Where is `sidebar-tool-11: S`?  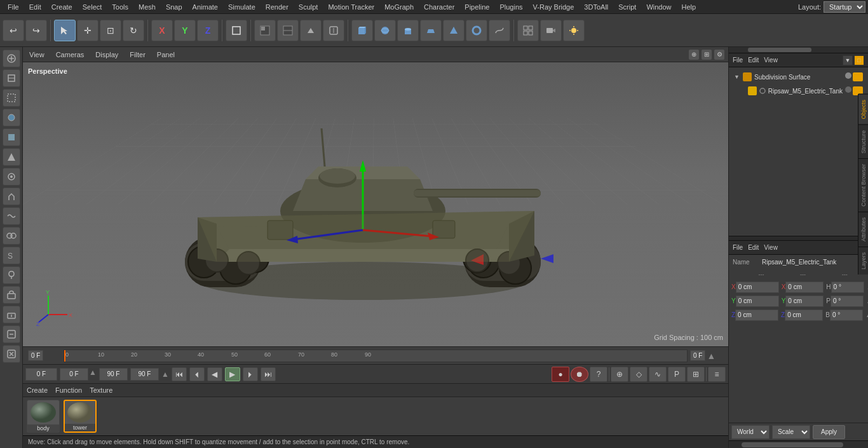 sidebar-tool-11: S is located at coordinates (11, 255).